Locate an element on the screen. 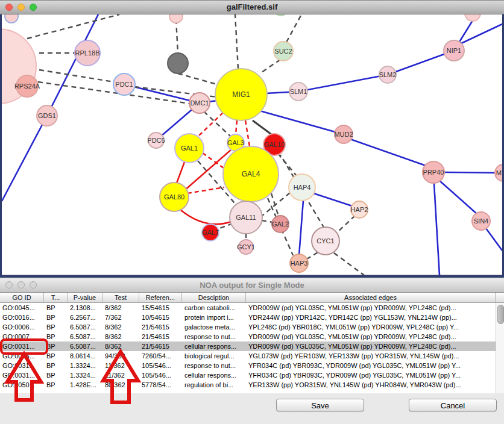  table-row: GO:0031...BP1.3324...11/362105/546...cel… is located at coordinates (248, 375).